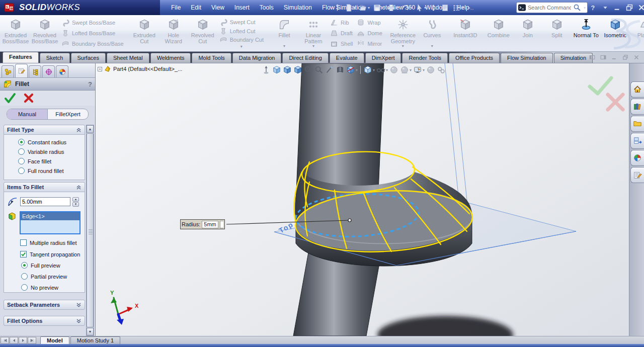 The image size is (644, 347). Describe the element at coordinates (403, 33) in the screenshot. I see `ribbon-button-reference-geometry: Reference Geometry▾` at that location.